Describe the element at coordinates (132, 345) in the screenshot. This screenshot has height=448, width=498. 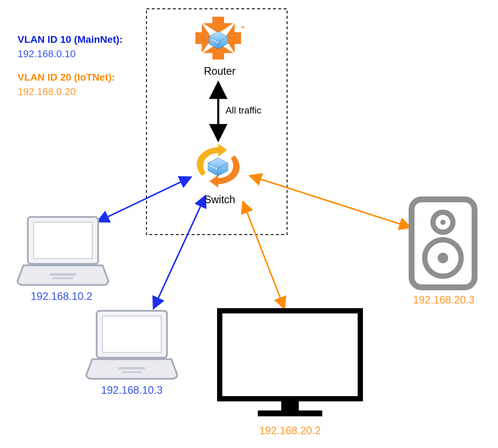
I see `laptop2-icon` at that location.